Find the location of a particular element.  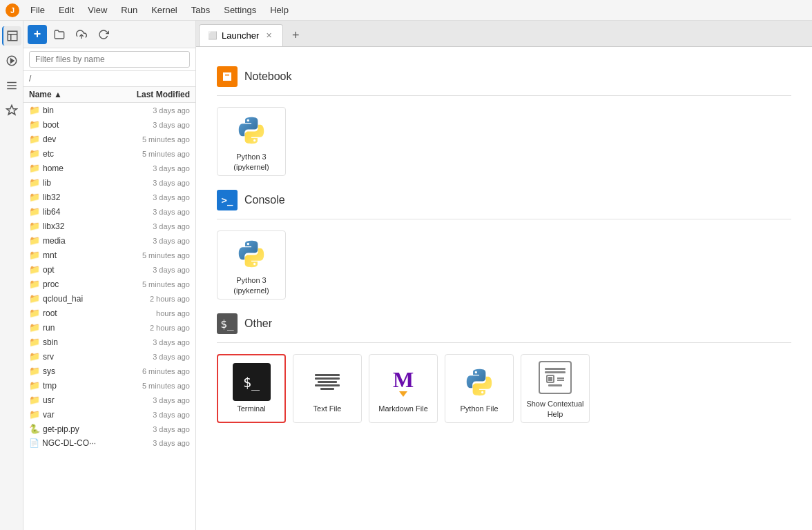

list-item: 📁tmp 5 minutes ago is located at coordinates (109, 385).